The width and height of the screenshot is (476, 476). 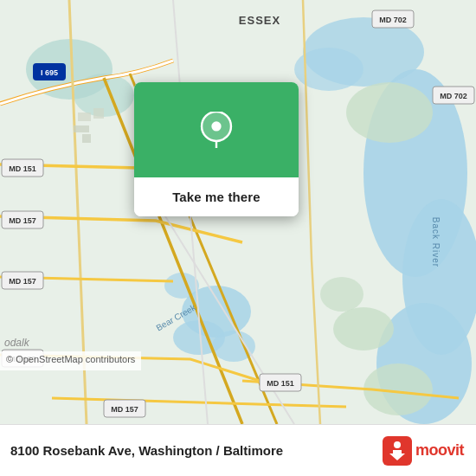 What do you see at coordinates (71, 361) in the screenshot?
I see `map-attribution: © OpenStreetMap contributors` at bounding box center [71, 361].